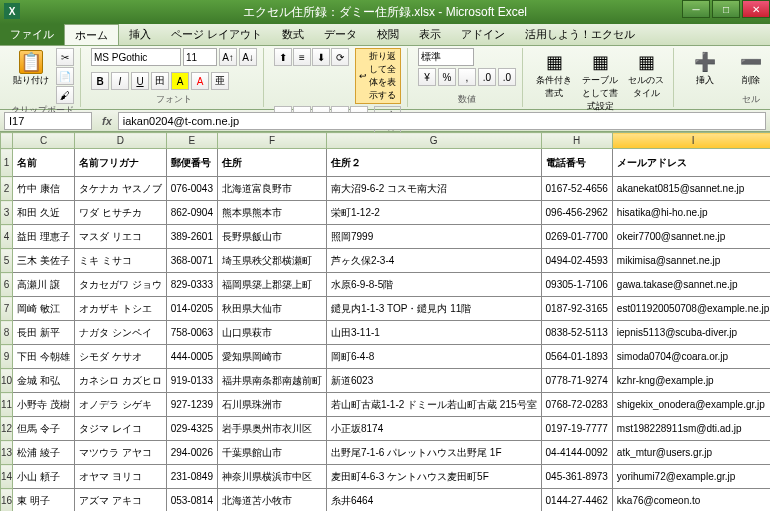 This screenshot has width=770, height=511. Describe the element at coordinates (192, 141) in the screenshot. I see `col-header-E: E` at that location.